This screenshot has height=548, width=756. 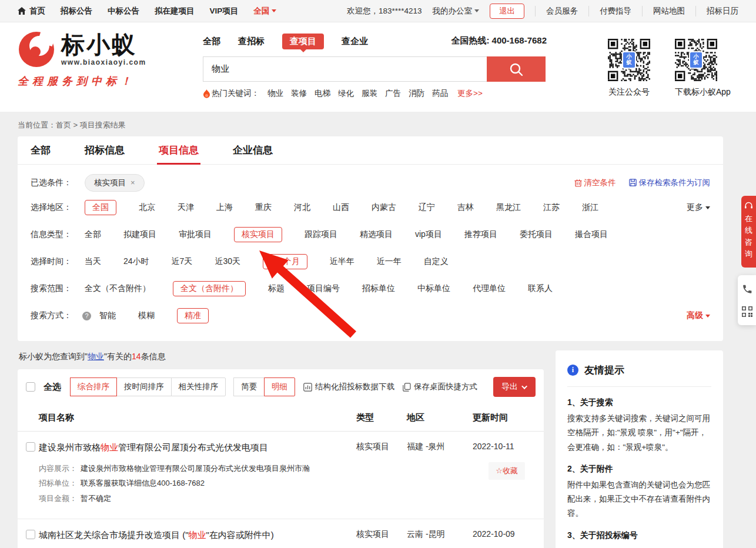 What do you see at coordinates (115, 183) in the screenshot?
I see `condition-chip: 核实项目 ×` at bounding box center [115, 183].